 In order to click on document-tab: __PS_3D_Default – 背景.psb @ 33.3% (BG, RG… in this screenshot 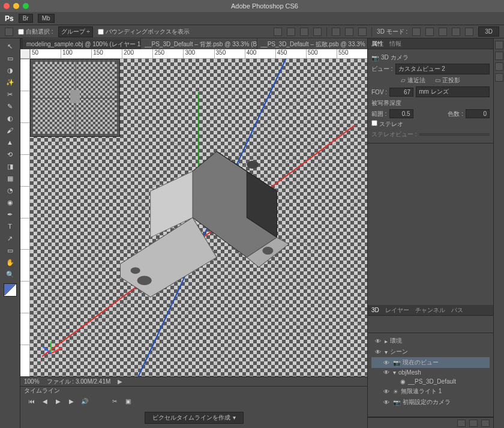, I will do `click(199, 44)`.